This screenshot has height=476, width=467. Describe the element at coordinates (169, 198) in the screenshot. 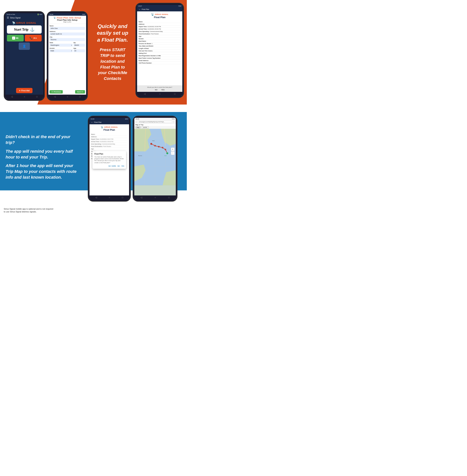

I see `recent-nav-icon5: □` at that location.